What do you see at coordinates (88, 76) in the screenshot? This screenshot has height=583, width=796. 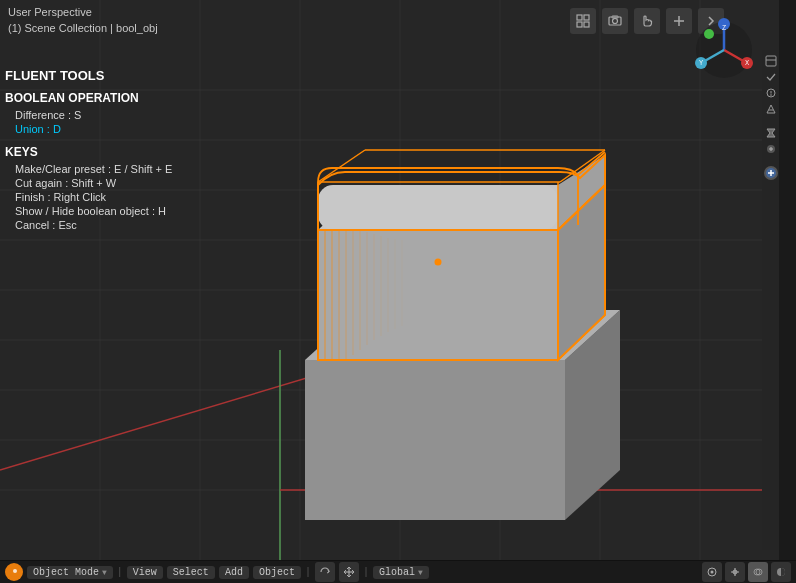 I see `fluent-title: FLUENT TOOLS` at bounding box center [88, 76].